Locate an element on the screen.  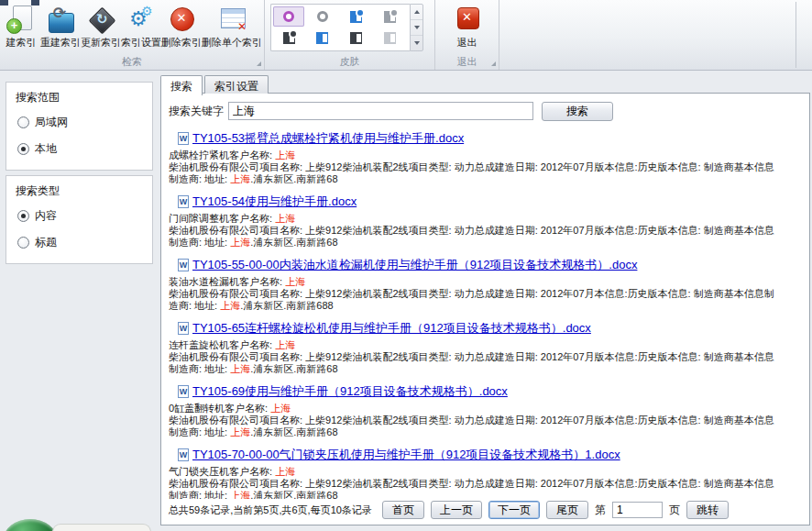
ribbon-group-label: 退出 is located at coordinates (467, 62).